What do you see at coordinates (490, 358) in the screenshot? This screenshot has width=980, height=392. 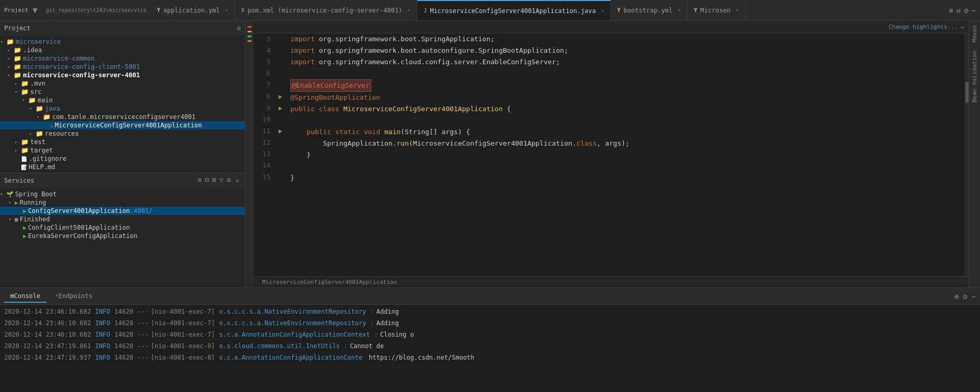 I see `log-line-4: 2020-12-14 23:47:19.937 INFO 14628 --- […` at bounding box center [490, 358].